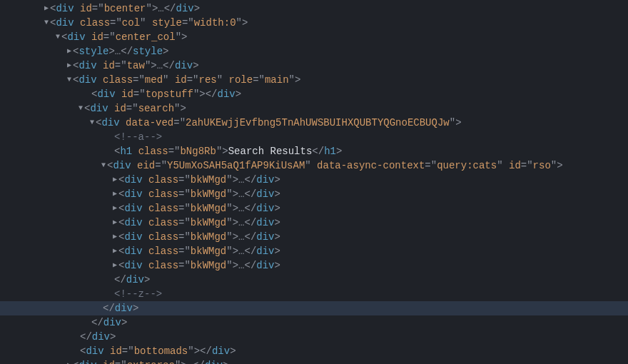  I want to click on code-line: <div id="bottomads"></div>, so click(314, 351).